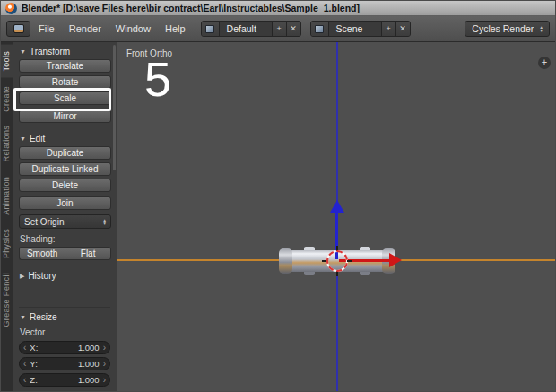 This screenshot has height=392, width=556. Describe the element at coordinates (65, 52) in the screenshot. I see `transform-panel-header: ▼ Transform` at that location.